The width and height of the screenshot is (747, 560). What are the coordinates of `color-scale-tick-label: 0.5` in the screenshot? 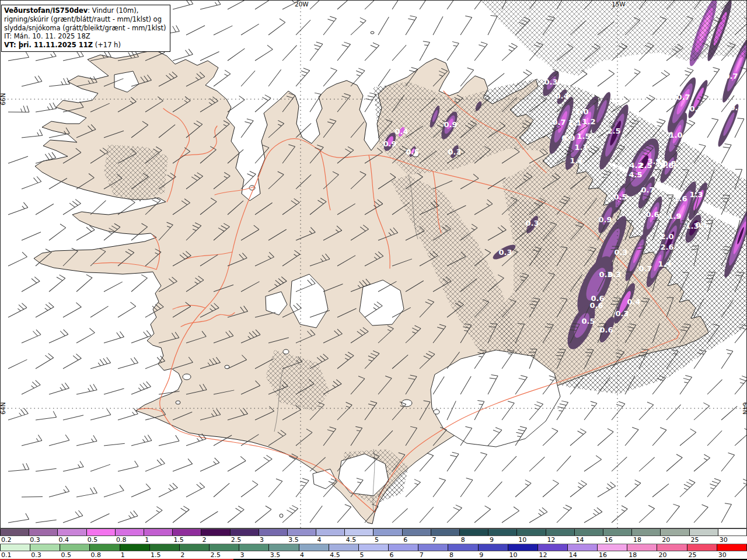 It's located at (93, 540).